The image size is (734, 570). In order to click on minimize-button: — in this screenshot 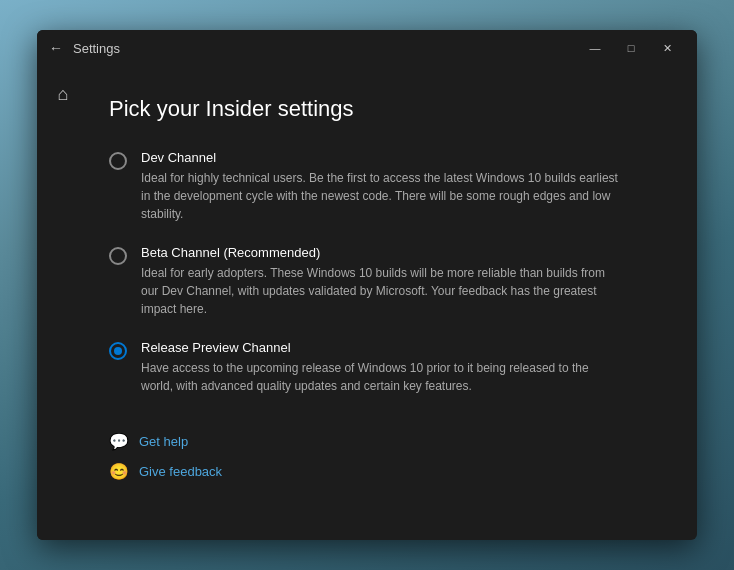, I will do `click(595, 48)`.